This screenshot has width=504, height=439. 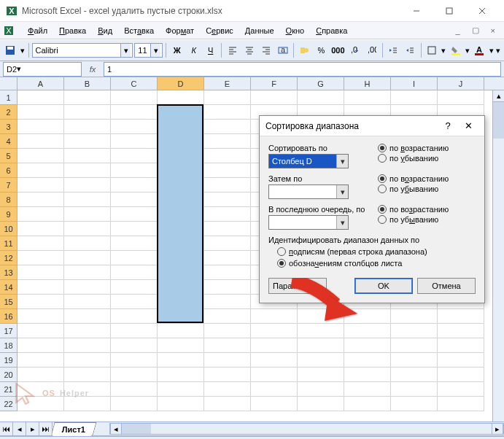 I want to click on cell-D6, so click(x=181, y=171).